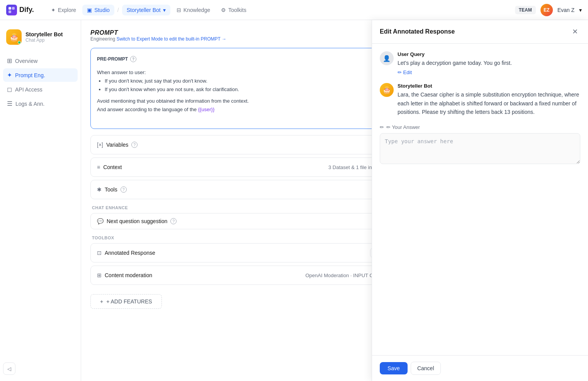  Describe the element at coordinates (480, 63) in the screenshot. I see `user-query-row: 👤 User Query Let's play a decryption gam…` at that location.